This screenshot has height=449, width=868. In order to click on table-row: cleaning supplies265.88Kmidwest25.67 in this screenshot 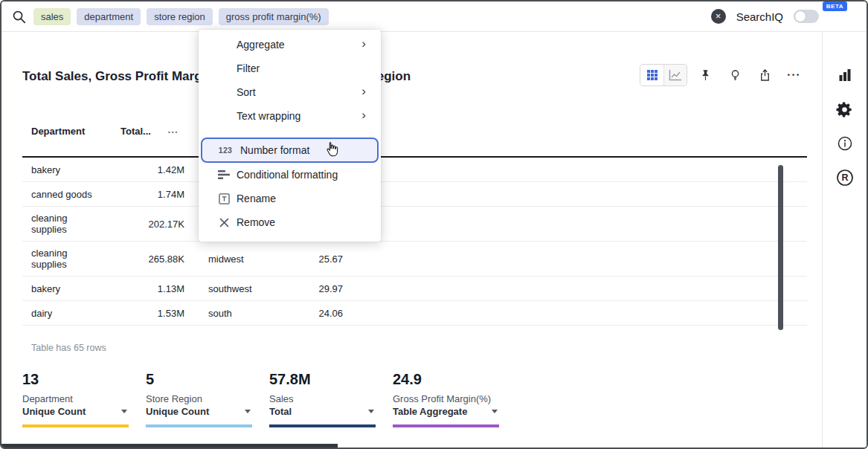, I will do `click(415, 259)`.